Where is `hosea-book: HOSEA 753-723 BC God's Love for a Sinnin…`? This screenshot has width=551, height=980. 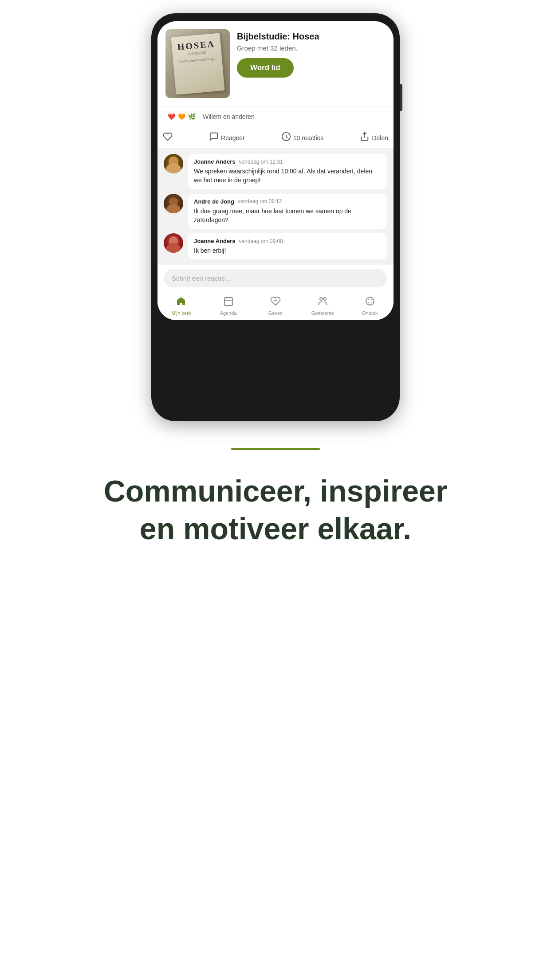 hosea-book: HOSEA 753-723 BC God's Love for a Sinnin… is located at coordinates (198, 64).